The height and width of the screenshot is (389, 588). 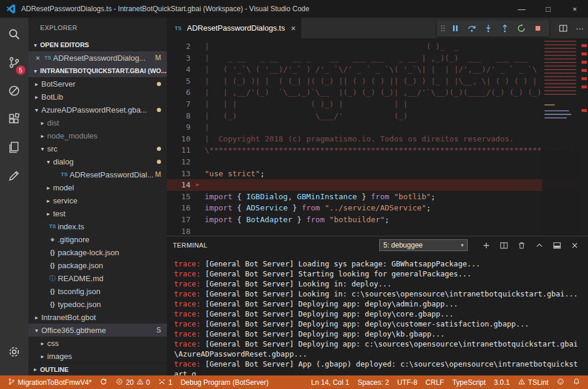 What do you see at coordinates (98, 71) in the screenshot?
I see `workspace-header: ▾ INTRANETBOTQUICKSTART.GBAI (WO...` at bounding box center [98, 71].